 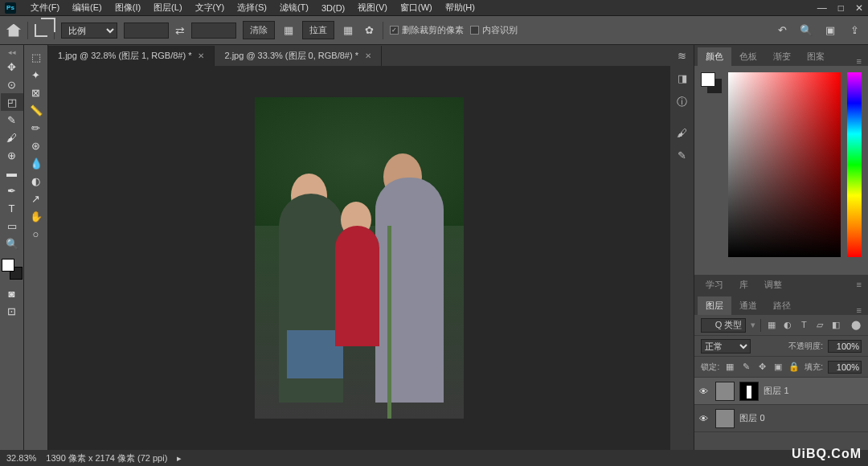 I want to click on clear-button: 清除, so click(x=259, y=31).